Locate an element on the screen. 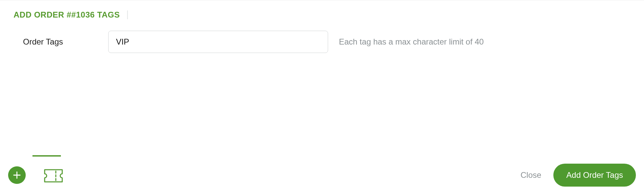 The image size is (644, 193). order-tags-hint: Each tag has a max character limit of 40 is located at coordinates (411, 42).